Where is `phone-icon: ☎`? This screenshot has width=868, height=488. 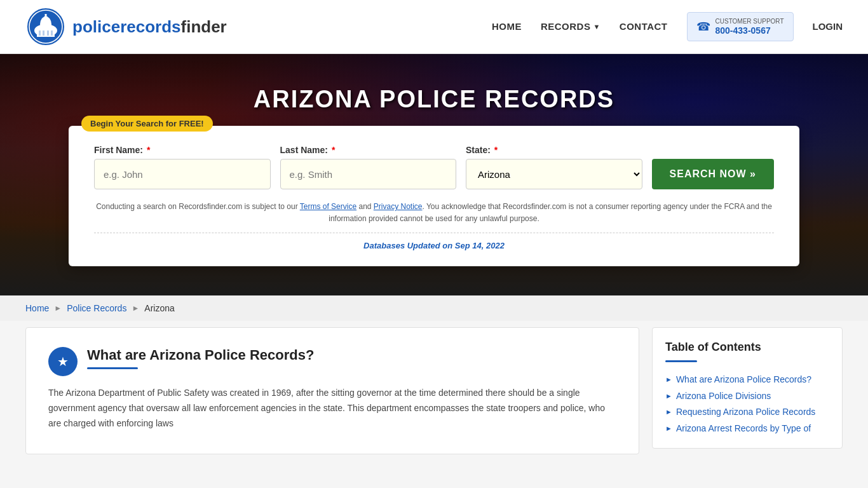
phone-icon: ☎ is located at coordinates (703, 27).